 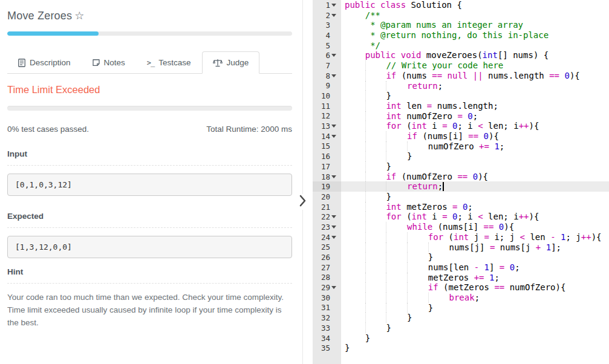 I want to click on line-number: 9, so click(x=328, y=86).